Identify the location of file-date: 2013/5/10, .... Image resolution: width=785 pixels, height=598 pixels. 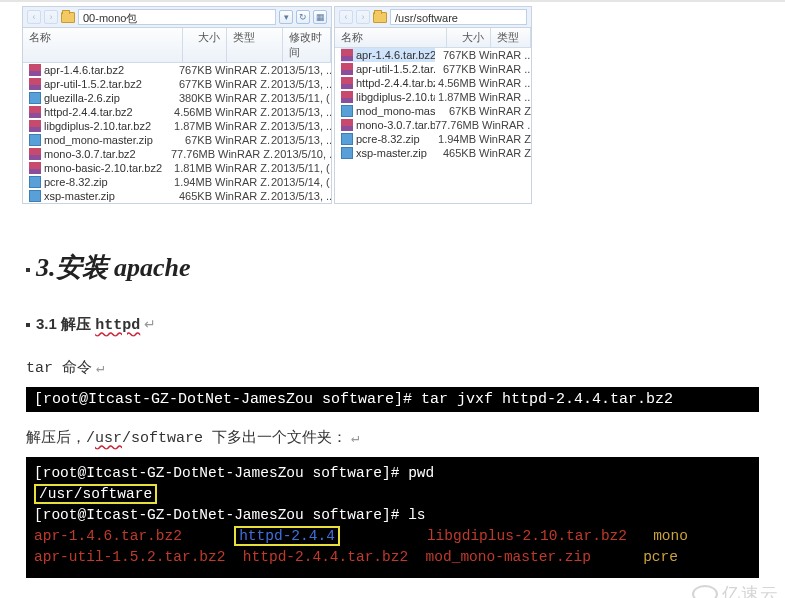
(302, 154).